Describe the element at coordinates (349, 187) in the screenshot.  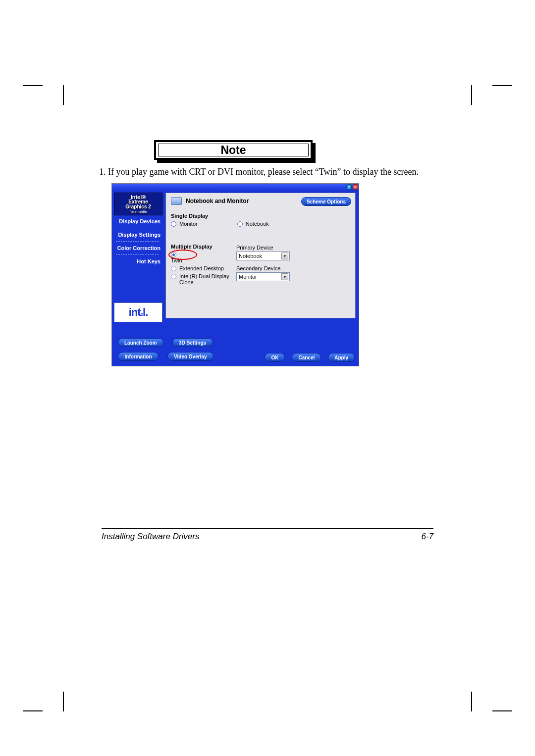
I see `help-icon: ?` at that location.